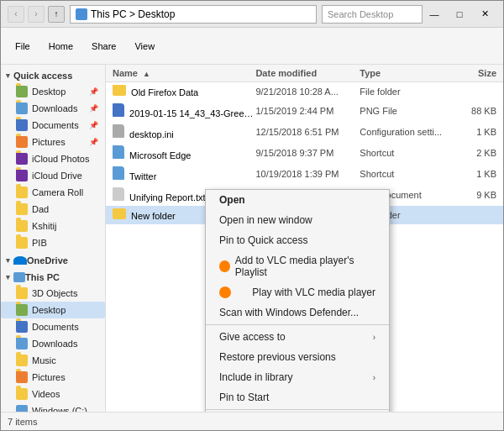 The width and height of the screenshot is (504, 431). What do you see at coordinates (244, 397) in the screenshot?
I see `ctx-pin-start-label: Pin to Start` at bounding box center [244, 397].